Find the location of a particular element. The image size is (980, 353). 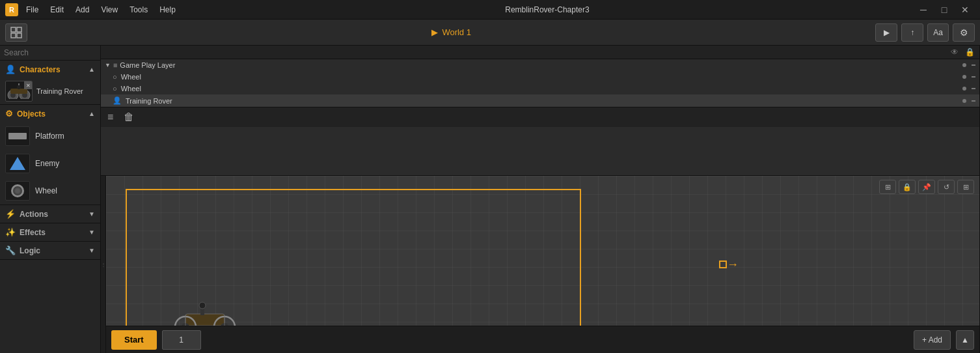

menu-help: Help is located at coordinates (168, 10).